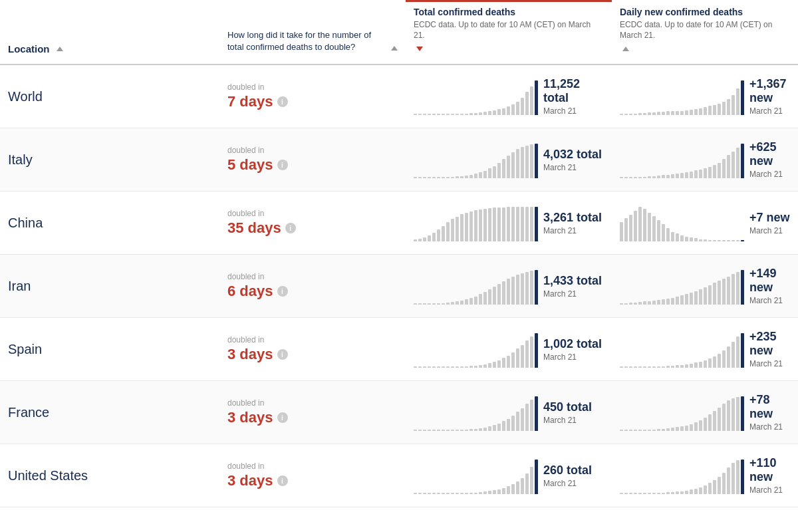  What do you see at coordinates (399, 286) in the screenshot?
I see `table-row: Irandoubled in6 daysi1,433 totalMarch 21…` at bounding box center [399, 286].